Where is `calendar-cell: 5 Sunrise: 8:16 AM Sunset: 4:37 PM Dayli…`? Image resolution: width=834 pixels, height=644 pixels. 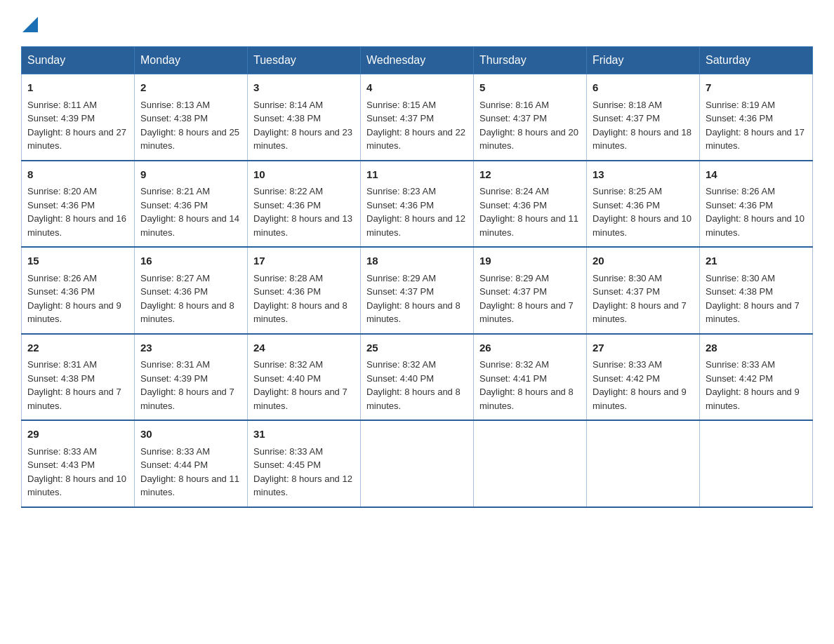 calendar-cell: 5 Sunrise: 8:16 AM Sunset: 4:37 PM Dayli… is located at coordinates (531, 118).